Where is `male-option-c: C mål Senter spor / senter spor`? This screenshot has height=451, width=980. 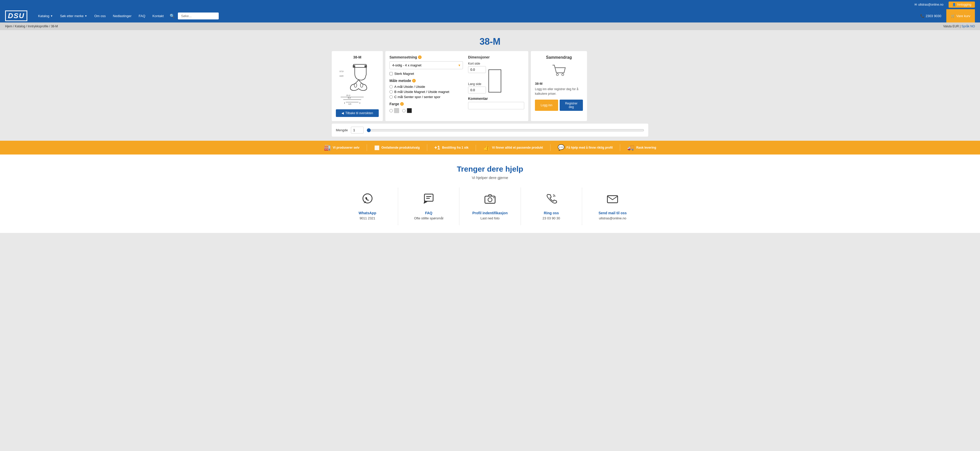
male-option-c: C mål Senter spor / senter spor is located at coordinates (426, 97).